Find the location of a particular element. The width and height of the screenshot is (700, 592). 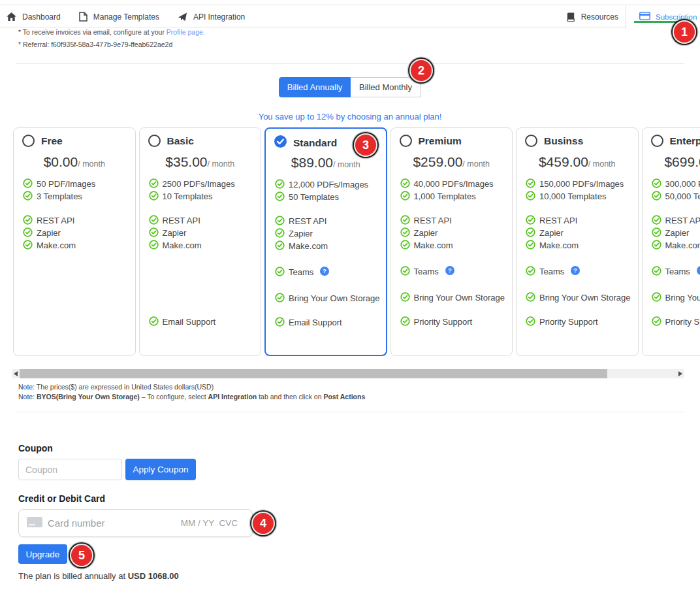

plan-feature-teams: Teams? is located at coordinates (676, 272).